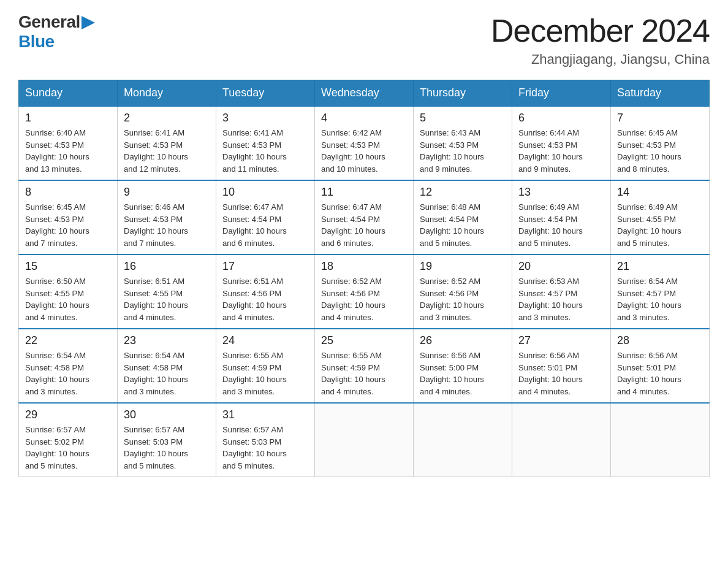  What do you see at coordinates (364, 366) in the screenshot?
I see `week-row-4: 22 Sunrise: 6:54 AM Sunset: 4:58 PM Dayl…` at bounding box center [364, 366].